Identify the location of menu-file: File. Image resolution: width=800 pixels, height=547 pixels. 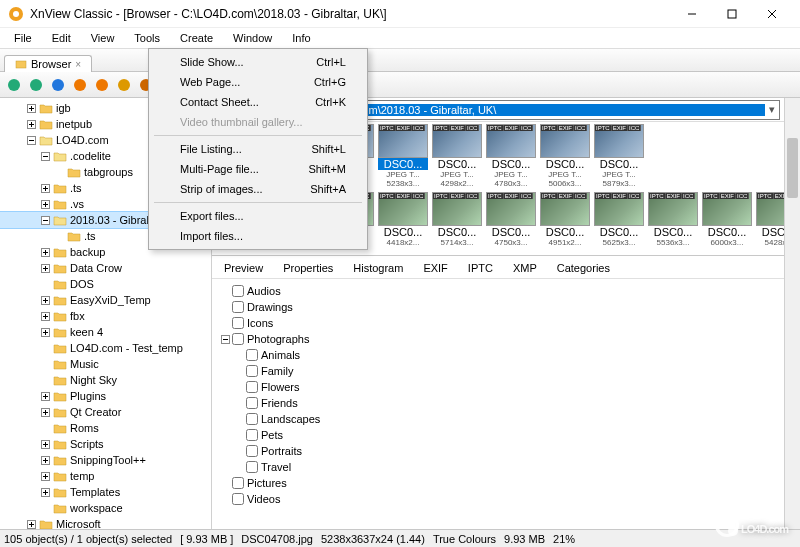
(23, 38).